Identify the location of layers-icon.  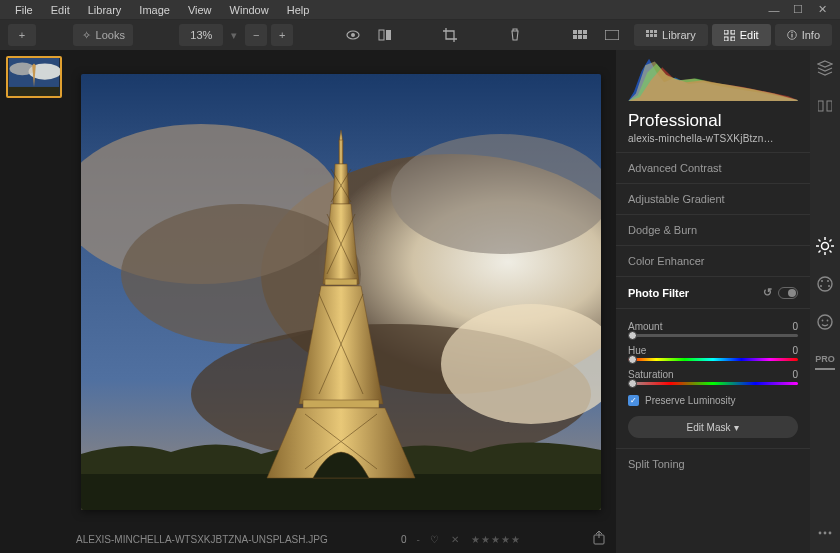
(825, 68).